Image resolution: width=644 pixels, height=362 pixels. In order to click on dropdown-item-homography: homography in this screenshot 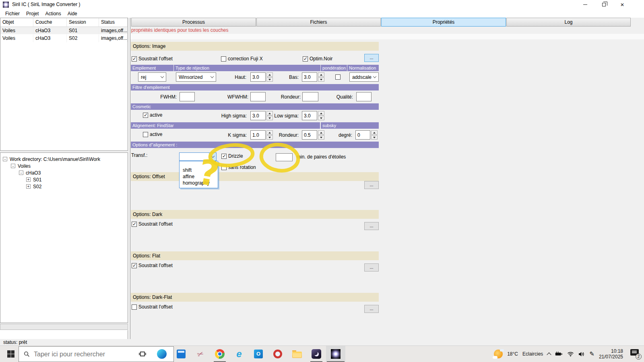, I will do `click(199, 183)`.